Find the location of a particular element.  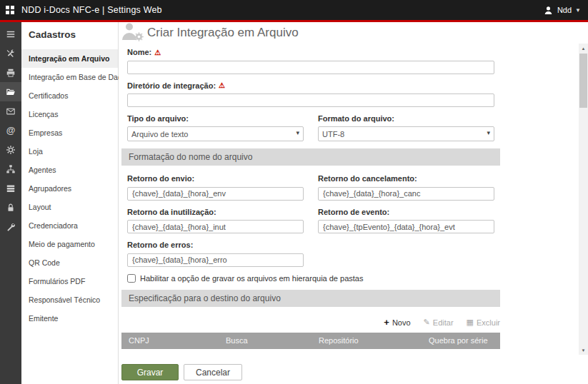

sidebar-item-integracao-base-dados: Integração em Base de Dados is located at coordinates (70, 77).